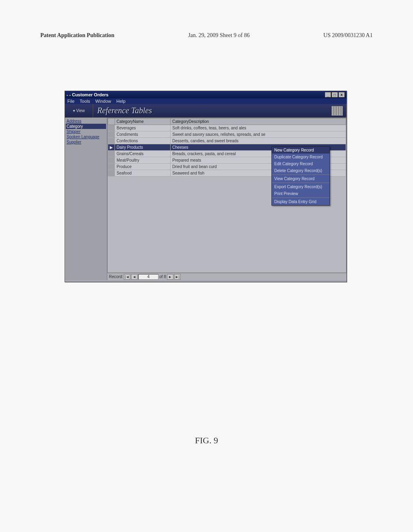  What do you see at coordinates (86, 121) in the screenshot?
I see `sidebar-item-address: Address` at bounding box center [86, 121].